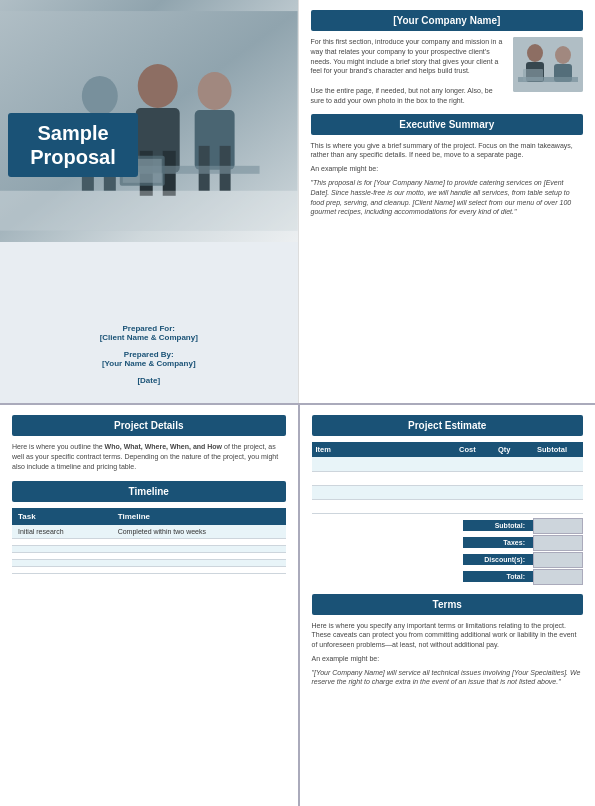 The width and height of the screenshot is (595, 806). I want to click on item-col-header: Item, so click(380, 450).